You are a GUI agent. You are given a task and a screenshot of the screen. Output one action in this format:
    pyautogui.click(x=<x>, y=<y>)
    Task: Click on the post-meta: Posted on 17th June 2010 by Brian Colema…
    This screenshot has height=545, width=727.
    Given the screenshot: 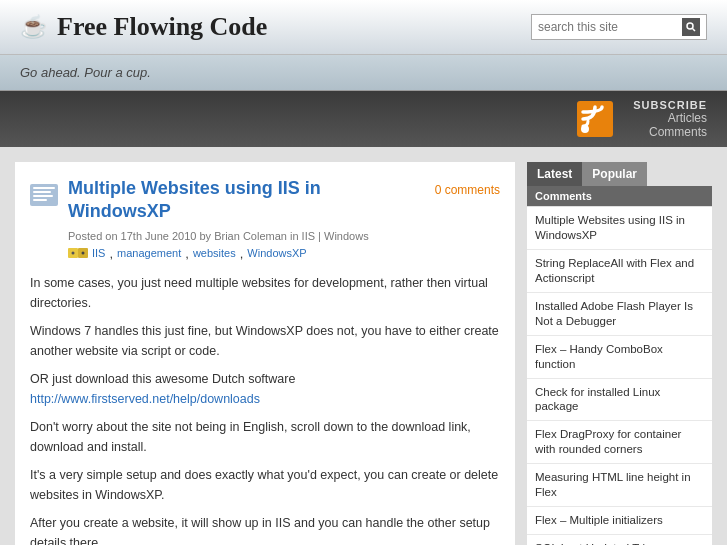 What is the action you would take?
    pyautogui.click(x=284, y=236)
    